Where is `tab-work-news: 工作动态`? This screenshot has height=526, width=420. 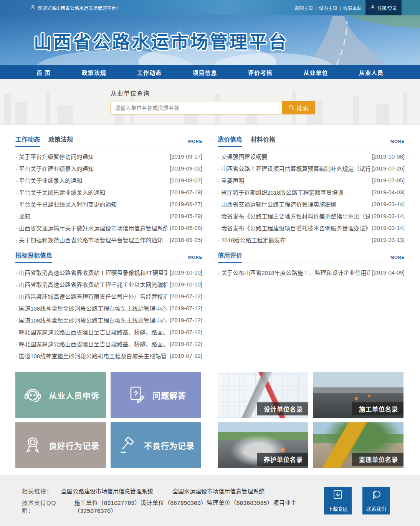
tab-work-news: 工作动态 is located at coordinates (28, 141).